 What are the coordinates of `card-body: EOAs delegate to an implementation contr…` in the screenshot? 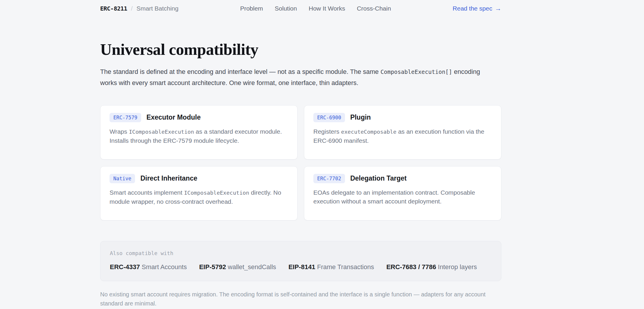 It's located at (401, 197).